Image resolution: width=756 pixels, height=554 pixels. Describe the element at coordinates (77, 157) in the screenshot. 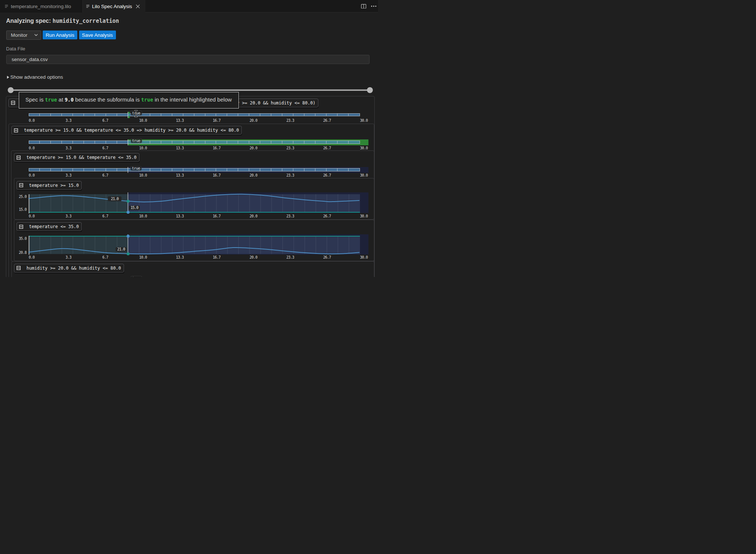

I see `formula-chip-3: temperature >= 15.0 && temperature <= 35…` at that location.